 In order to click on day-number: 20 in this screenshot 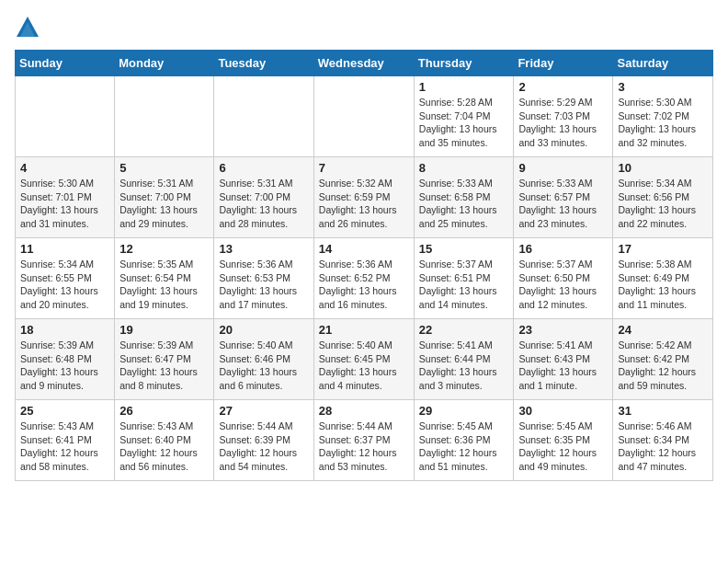, I will do `click(263, 329)`.